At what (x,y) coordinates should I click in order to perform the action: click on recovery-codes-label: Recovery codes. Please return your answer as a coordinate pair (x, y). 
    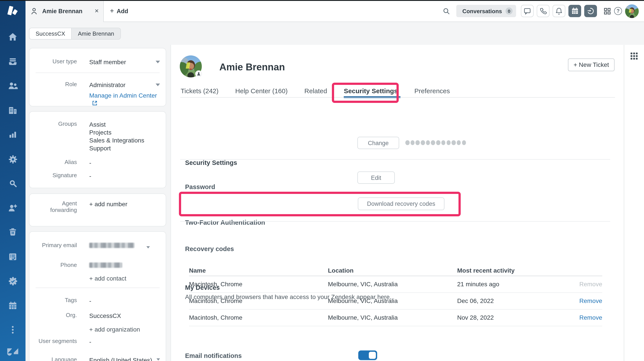
    Looking at the image, I should click on (210, 249).